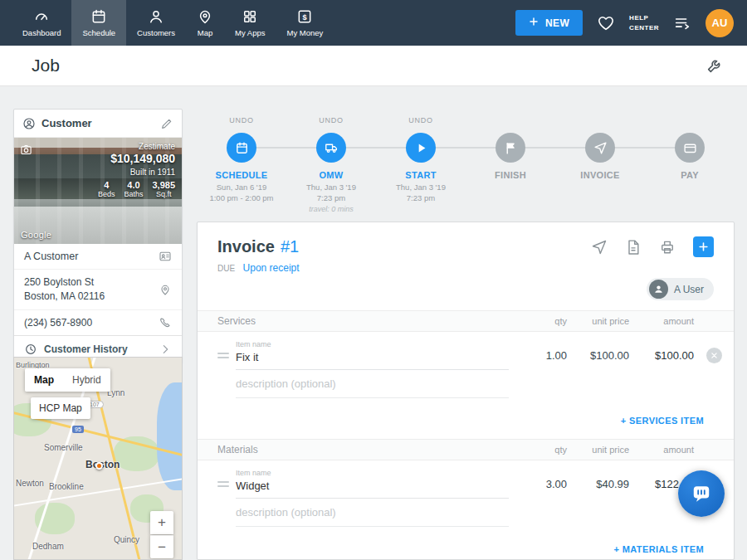 This screenshot has width=747, height=560. Describe the element at coordinates (331, 148) in the screenshot. I see `omw-step-button` at that location.